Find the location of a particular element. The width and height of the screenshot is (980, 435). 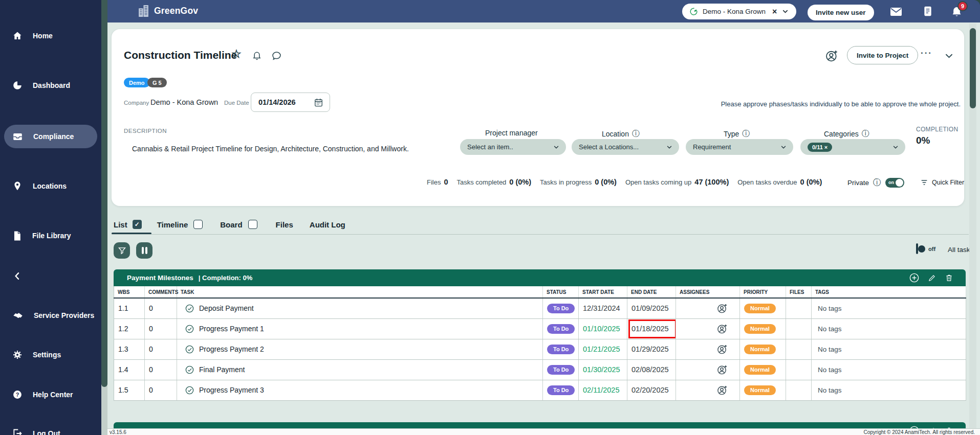

chevron-down-icon is located at coordinates (785, 11).